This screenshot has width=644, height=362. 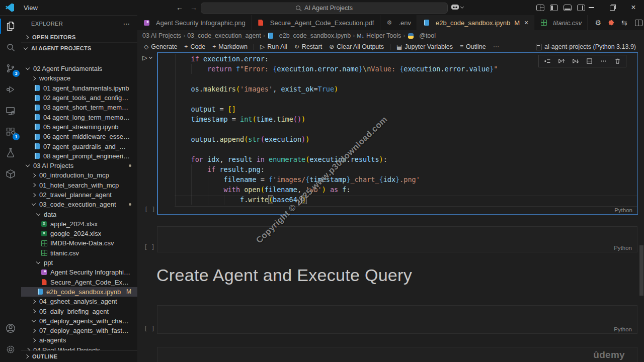 What do you see at coordinates (79, 137) in the screenshot?
I see `tree-item: 06 agent_middleware_essentials.ipynb` at bounding box center [79, 137].